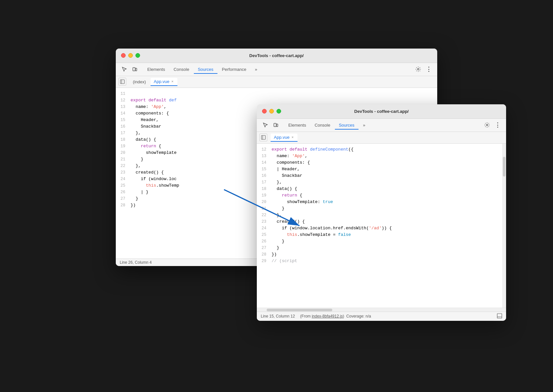 This screenshot has width=553, height=392. What do you see at coordinates (276, 82) in the screenshot?
I see `file-tab-bar-back: (index) App.vue ×` at bounding box center [276, 82].